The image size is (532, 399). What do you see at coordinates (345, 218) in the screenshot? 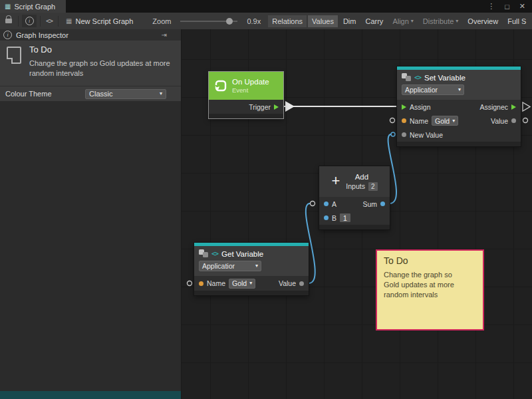
I see `b-value-field: 1` at bounding box center [345, 218].